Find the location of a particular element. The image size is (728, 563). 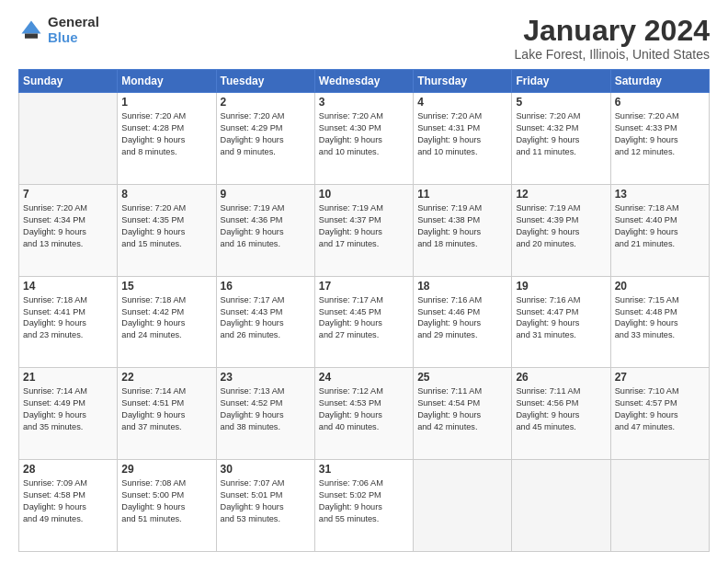

calendar-cell: 15Sunrise: 7:18 AMSunset: 4:42 PMDayligh… is located at coordinates (167, 322).